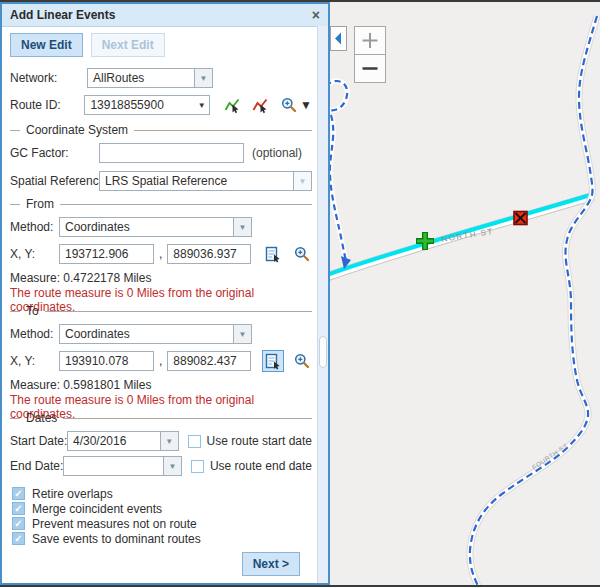  What do you see at coordinates (106, 361) in the screenshot?
I see `to-x-input: 193910.078` at bounding box center [106, 361].